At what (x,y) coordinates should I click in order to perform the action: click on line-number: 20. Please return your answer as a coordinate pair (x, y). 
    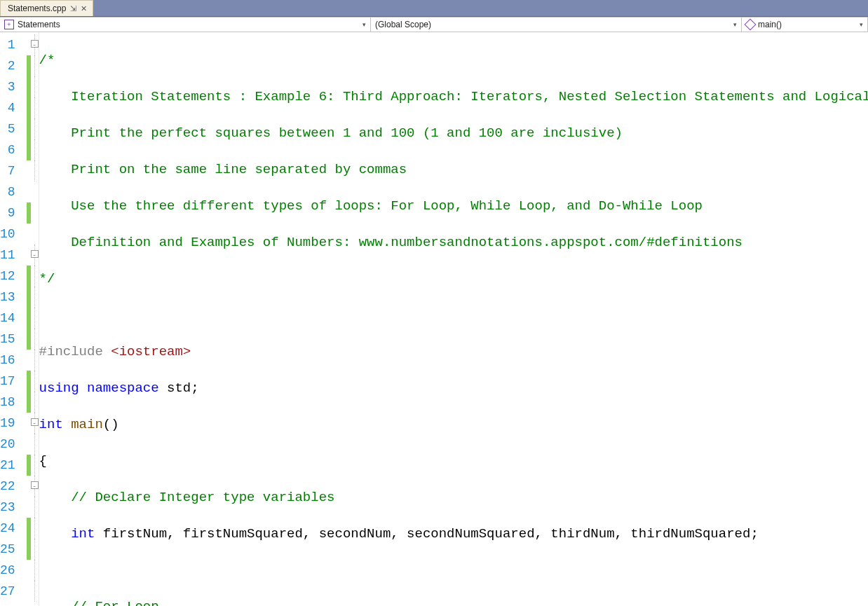
    Looking at the image, I should click on (13, 444).